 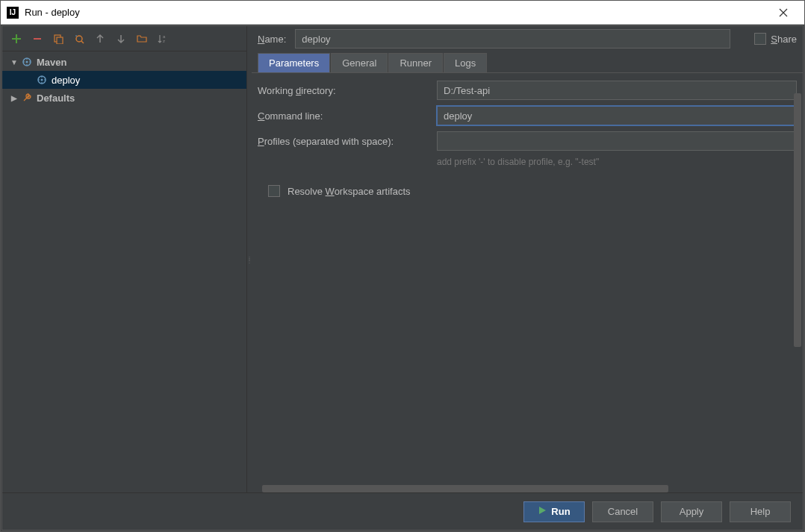 What do you see at coordinates (532, 191) in the screenshot?
I see `resolve-workspace-row: Resolve Workspace artifacts` at bounding box center [532, 191].